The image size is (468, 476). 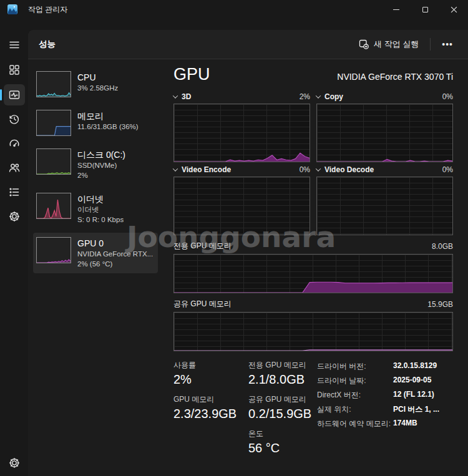 What do you see at coordinates (14, 119) in the screenshot?
I see `history-clock-icon` at bounding box center [14, 119].